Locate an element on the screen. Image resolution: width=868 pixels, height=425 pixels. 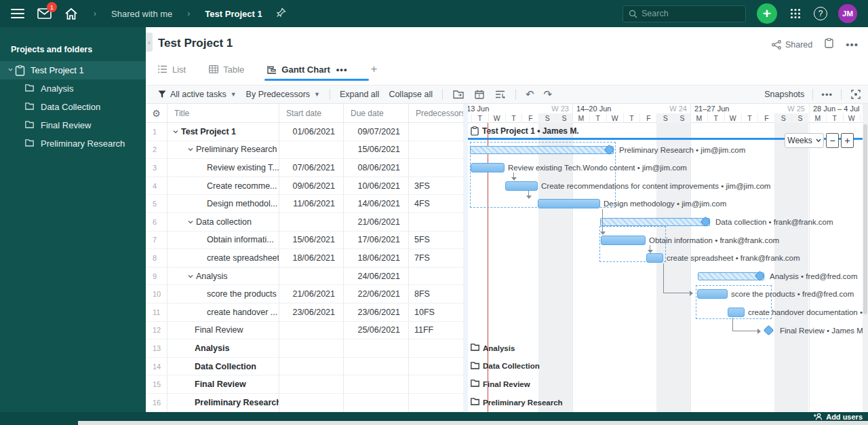
gantt-folder-row: Final Review is located at coordinates (500, 384).